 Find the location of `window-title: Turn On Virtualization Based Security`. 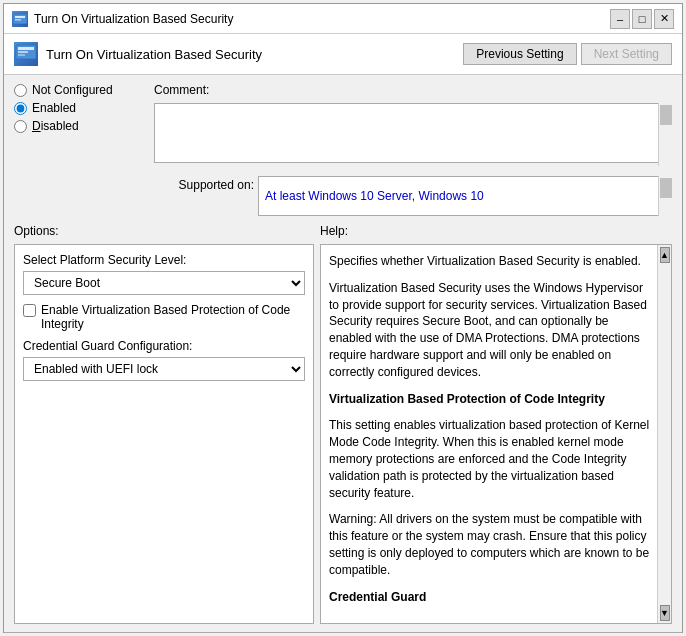

window-title: Turn On Virtualization Based Security is located at coordinates (134, 19).